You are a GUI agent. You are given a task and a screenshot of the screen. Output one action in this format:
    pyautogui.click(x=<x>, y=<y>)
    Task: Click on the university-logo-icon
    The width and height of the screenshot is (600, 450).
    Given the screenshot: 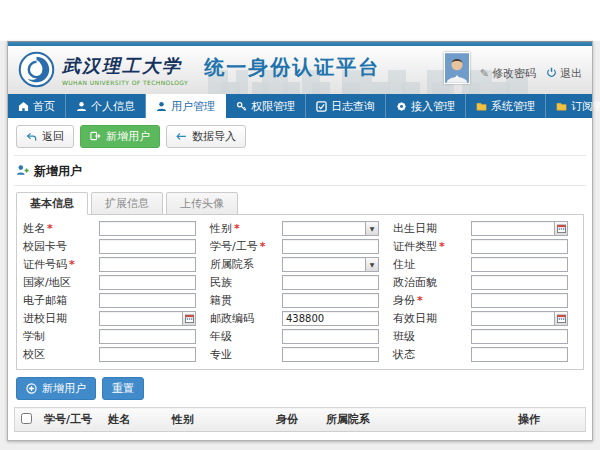 What is the action you would take?
    pyautogui.click(x=36, y=70)
    